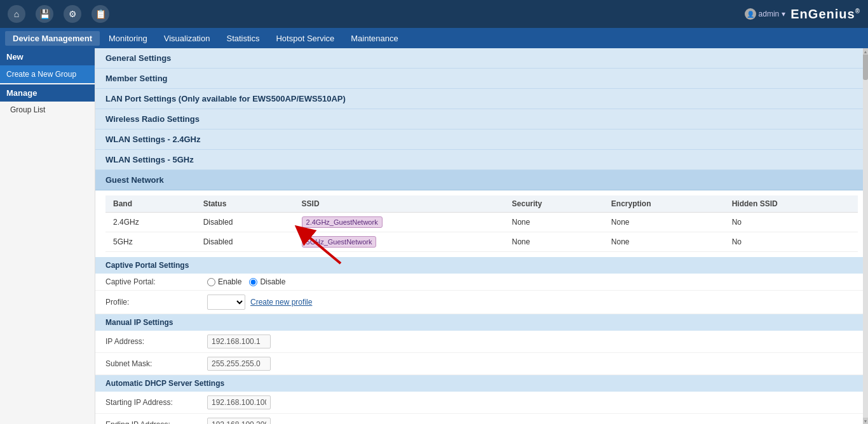 The image size is (868, 424). I want to click on captive-portal-enable-label: Enable, so click(224, 282).